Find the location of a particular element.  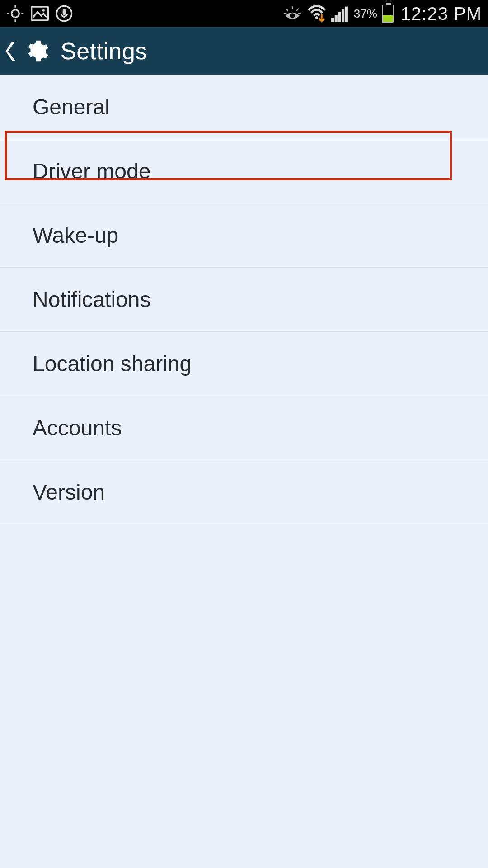

settings-item-label: Version is located at coordinates (69, 492).